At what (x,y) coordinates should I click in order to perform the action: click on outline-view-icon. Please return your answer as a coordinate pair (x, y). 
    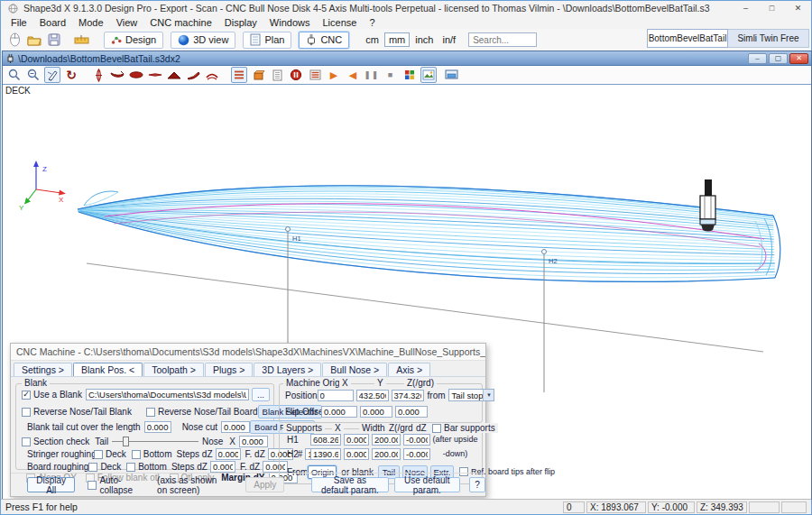
    Looking at the image, I should click on (98, 75).